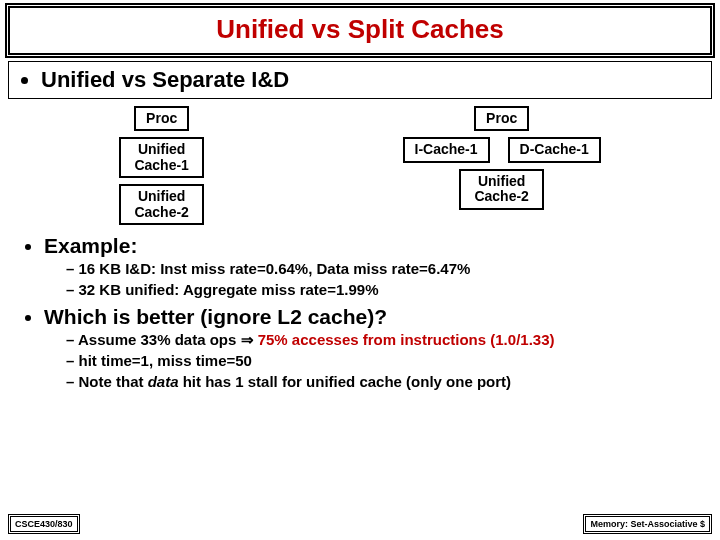  Describe the element at coordinates (90, 246) in the screenshot. I see `example-label: Example:` at that location.